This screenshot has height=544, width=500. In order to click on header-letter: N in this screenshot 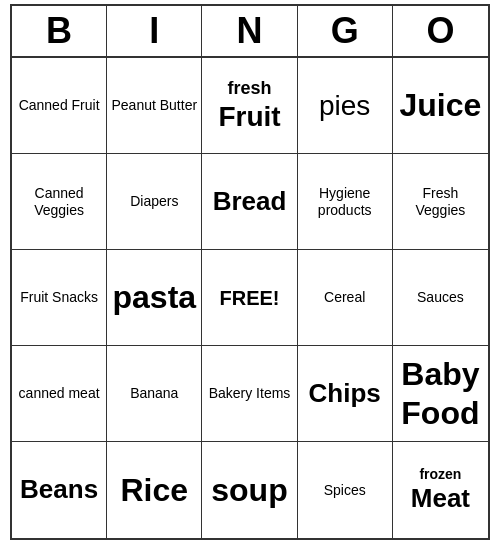, I will do `click(250, 31)`.